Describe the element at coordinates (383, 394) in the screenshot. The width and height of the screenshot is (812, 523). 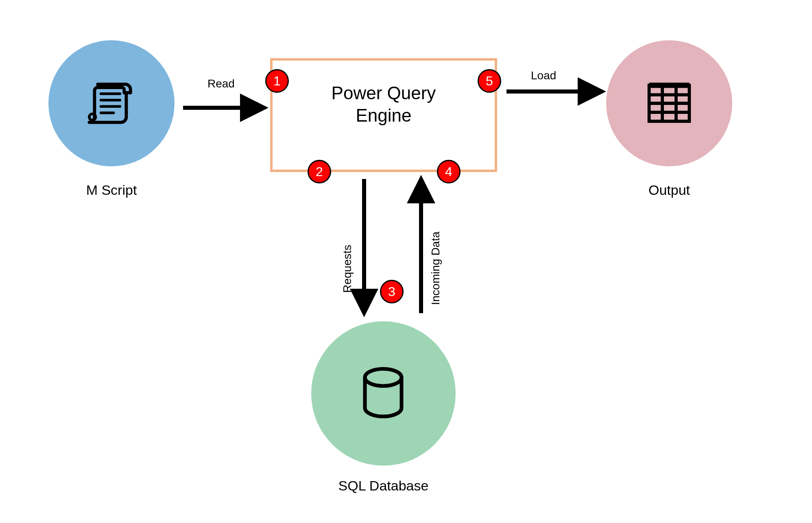
I see `sqldb-node` at that location.